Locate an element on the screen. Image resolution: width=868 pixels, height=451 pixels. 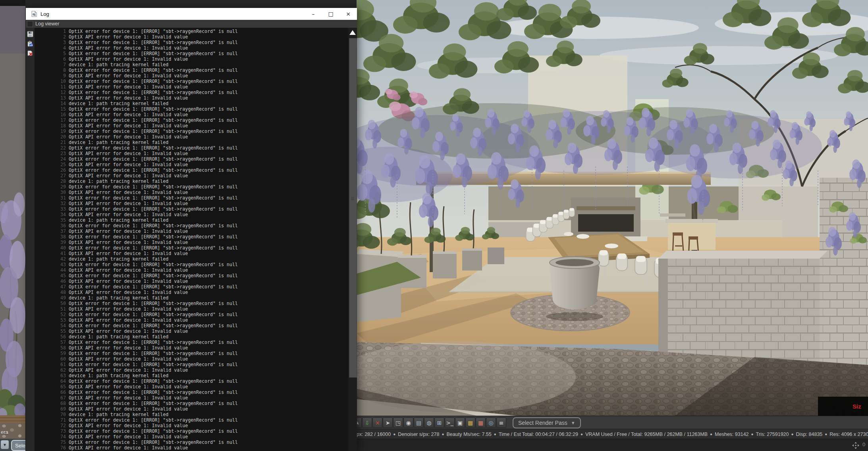
minimize-button: – is located at coordinates (313, 14).